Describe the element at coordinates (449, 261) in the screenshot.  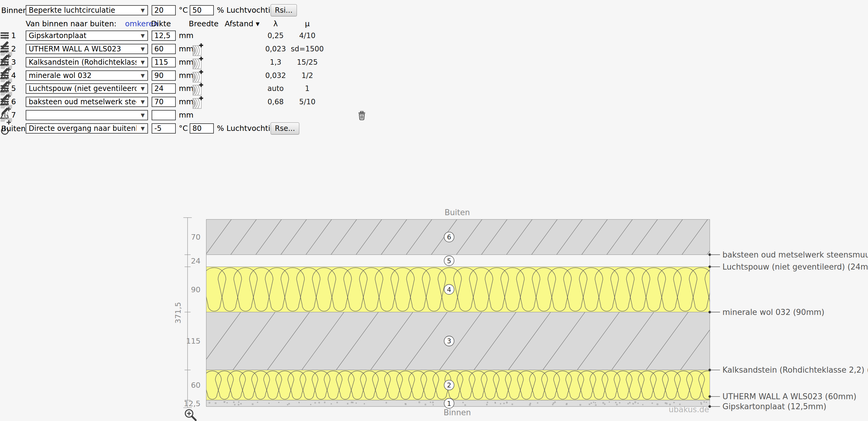
I see `layer-badge-number: 5` at that location.